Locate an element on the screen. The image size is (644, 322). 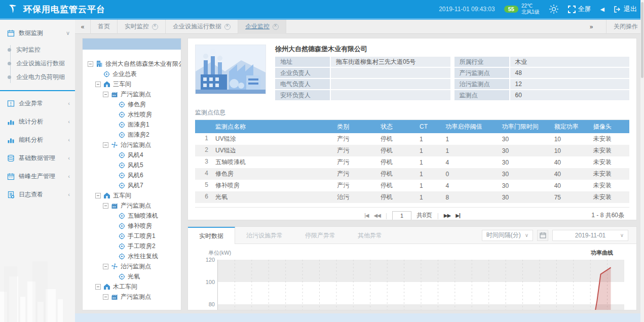
scrollbar-thumb is located at coordinates (642, 40).